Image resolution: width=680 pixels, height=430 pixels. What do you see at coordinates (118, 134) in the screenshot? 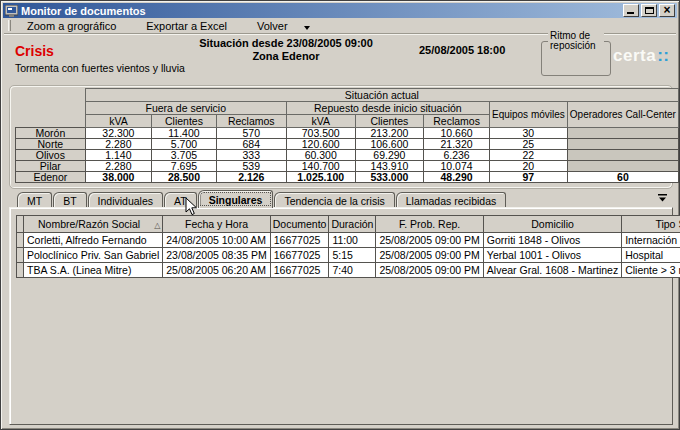
I see `summary-value: 32.300` at bounding box center [118, 134].